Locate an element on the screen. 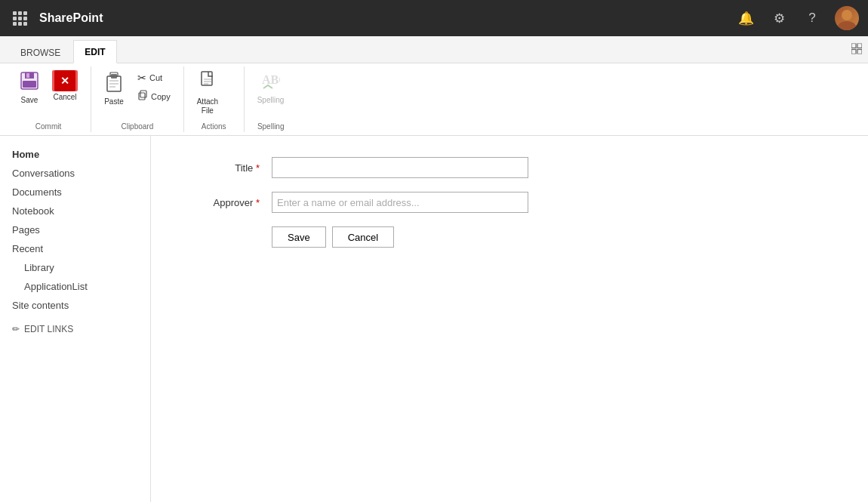 This screenshot has height=502, width=868. sidebar-item-conversations: Conversations is located at coordinates (75, 174).